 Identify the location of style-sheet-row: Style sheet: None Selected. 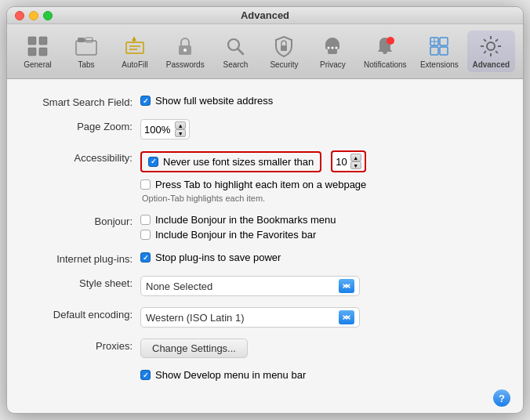
(265, 286).